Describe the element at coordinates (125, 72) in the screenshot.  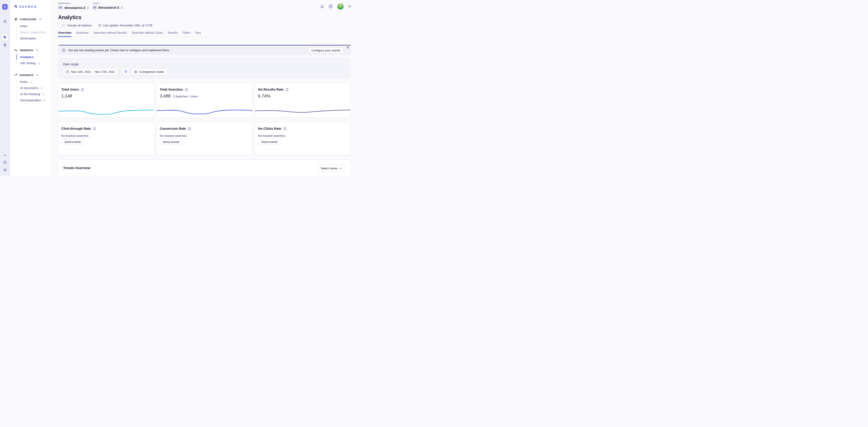
I see `filter-button` at that location.